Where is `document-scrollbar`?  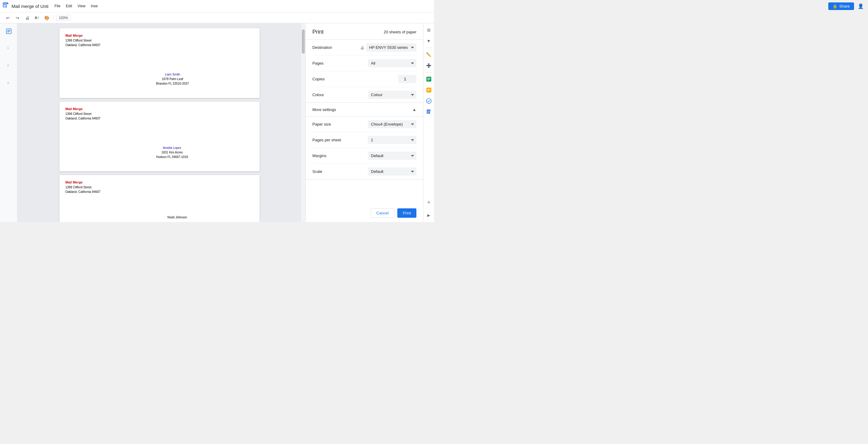 document-scrollbar is located at coordinates (303, 123).